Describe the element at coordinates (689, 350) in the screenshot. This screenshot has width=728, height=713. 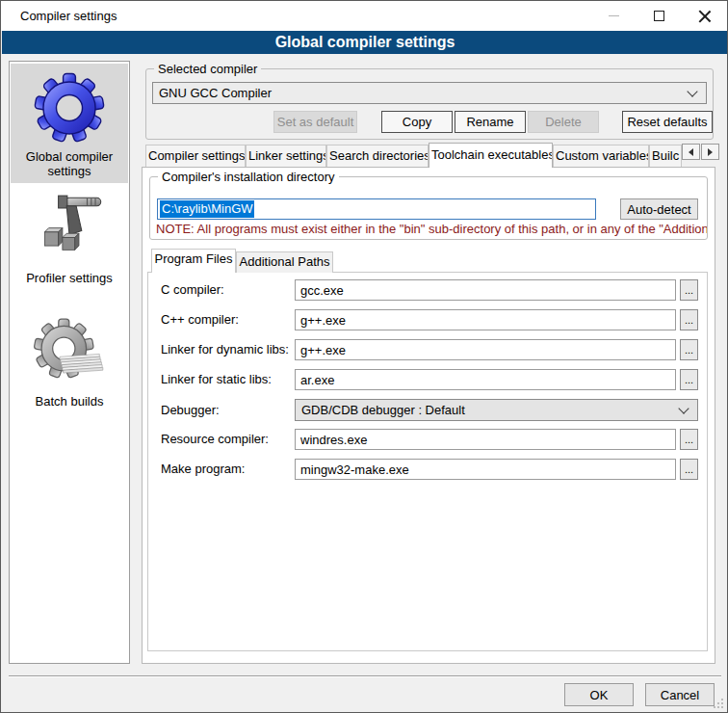
I see `linker-dynamic-browse-button: ...` at that location.